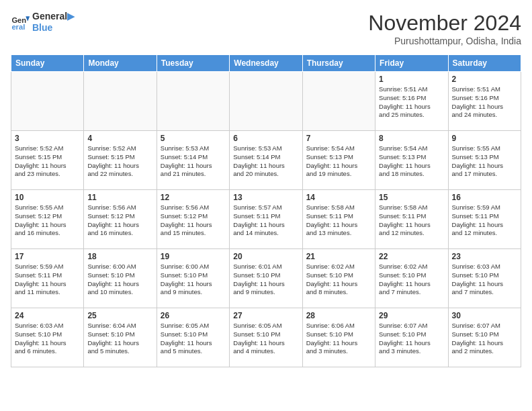  I want to click on calendar-cell: 20Sunrise: 6:01 AM Sunset: 5:10 PM Dayli…, so click(266, 279).